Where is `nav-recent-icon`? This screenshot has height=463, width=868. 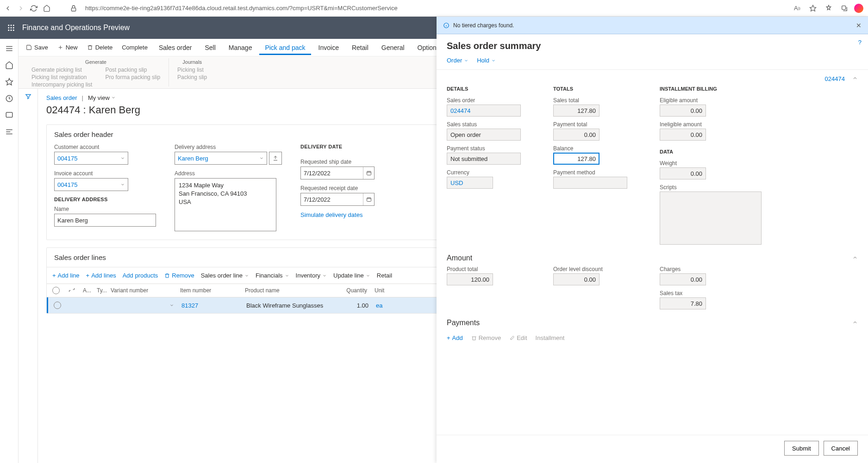 nav-recent-icon is located at coordinates (9, 99).